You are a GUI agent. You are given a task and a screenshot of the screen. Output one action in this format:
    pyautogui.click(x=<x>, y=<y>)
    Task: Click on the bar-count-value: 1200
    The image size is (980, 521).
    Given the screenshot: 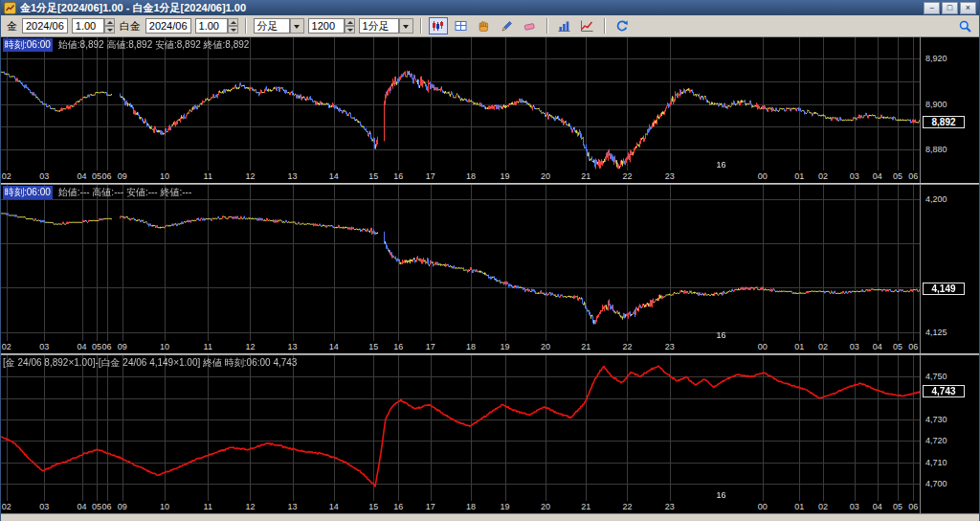 What is the action you would take?
    pyautogui.click(x=326, y=26)
    